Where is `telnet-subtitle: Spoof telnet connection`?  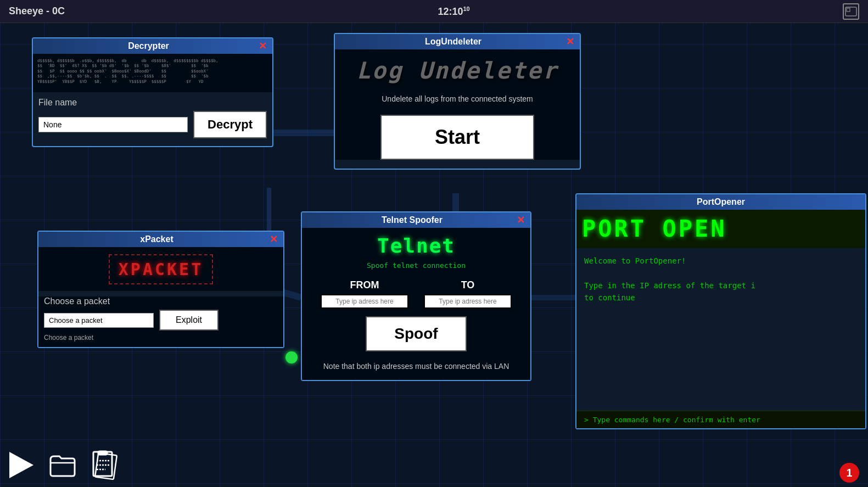 telnet-subtitle: Spoof telnet connection is located at coordinates (416, 267).